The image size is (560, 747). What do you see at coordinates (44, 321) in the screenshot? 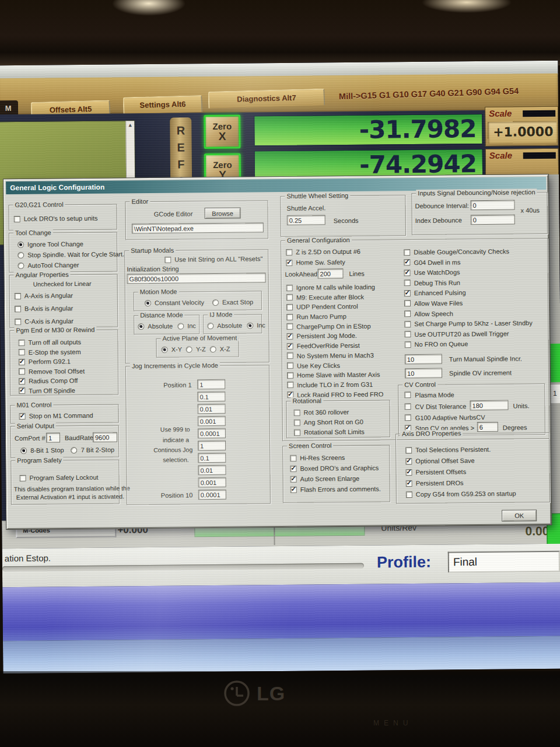
I see `checkbox-row: C-Axis is Angular` at bounding box center [44, 321].